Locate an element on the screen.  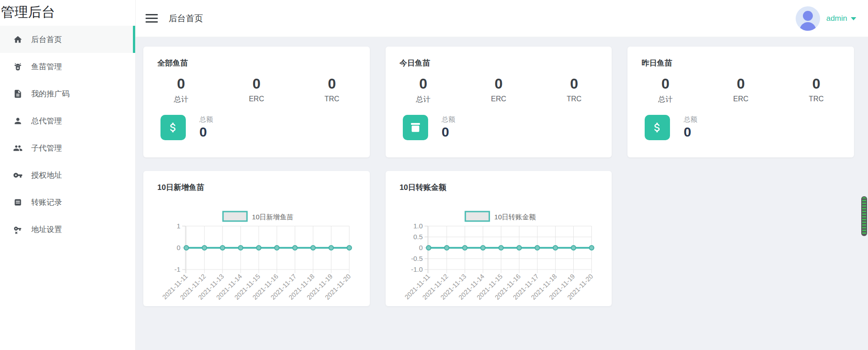
stat-card-title: 昨日鱼苗 is located at coordinates (741, 57).